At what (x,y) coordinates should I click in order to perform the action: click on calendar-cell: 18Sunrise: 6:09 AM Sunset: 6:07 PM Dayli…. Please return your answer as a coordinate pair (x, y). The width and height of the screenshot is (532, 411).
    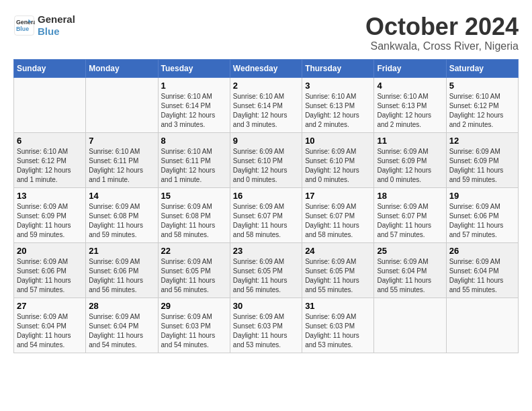
    Looking at the image, I should click on (410, 215).